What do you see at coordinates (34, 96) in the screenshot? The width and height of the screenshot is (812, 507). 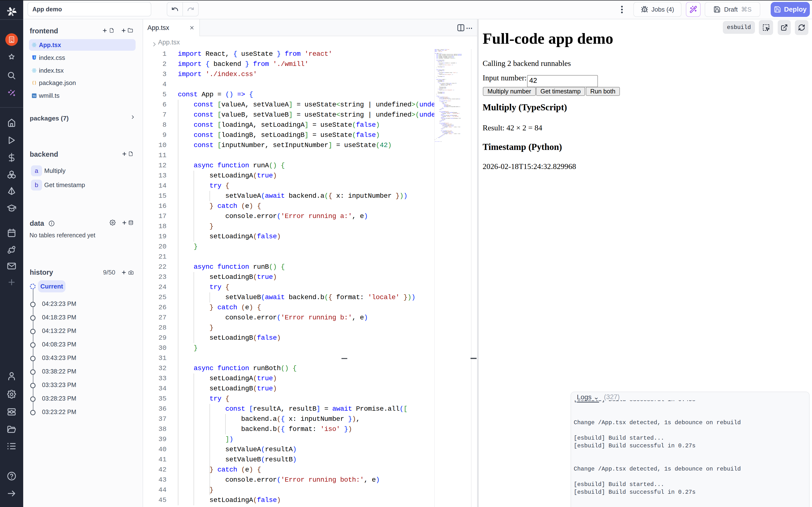 I see `svg-text: TS` at bounding box center [34, 96].